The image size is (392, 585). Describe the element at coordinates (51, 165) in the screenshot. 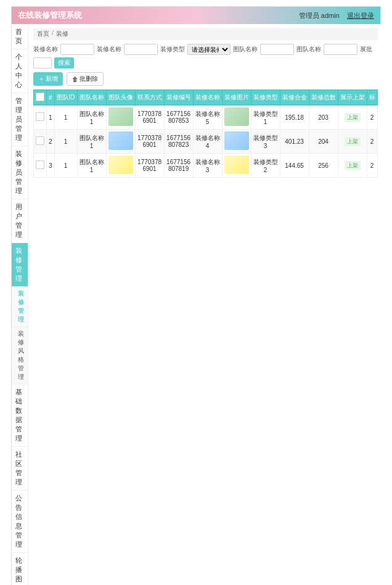

I see `td-index: 3` at that location.